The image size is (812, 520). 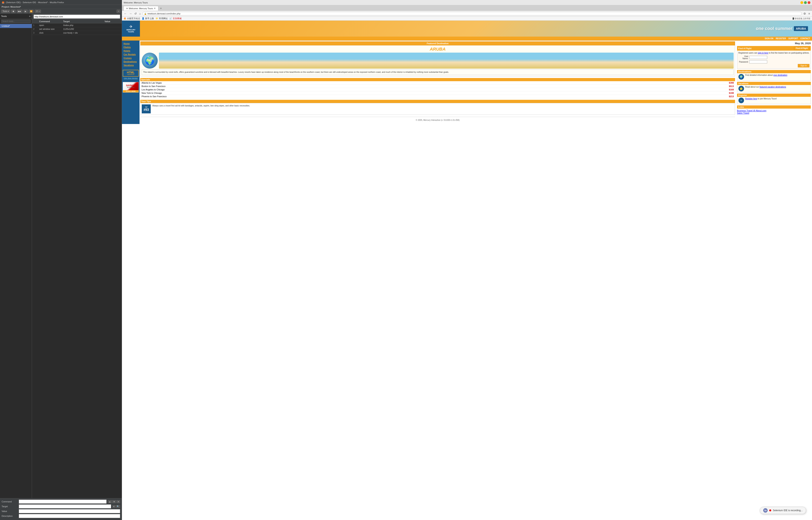 I want to click on command-up-btn: ▲, so click(x=110, y=502).